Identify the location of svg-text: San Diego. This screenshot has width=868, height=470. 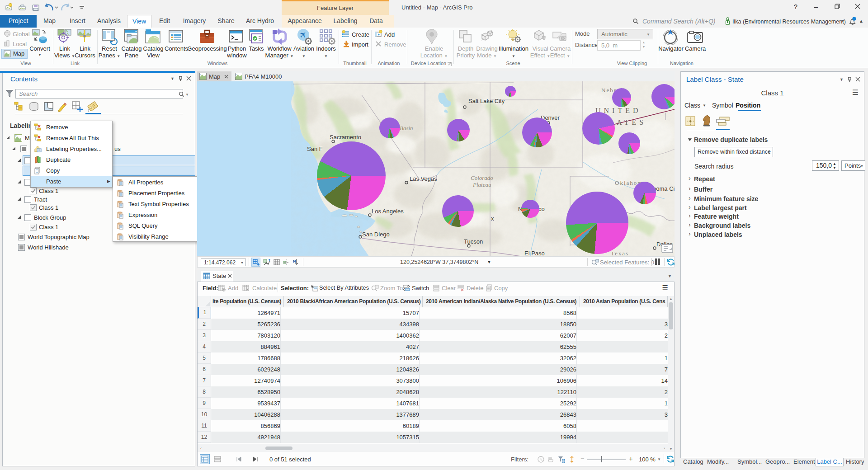
(376, 234).